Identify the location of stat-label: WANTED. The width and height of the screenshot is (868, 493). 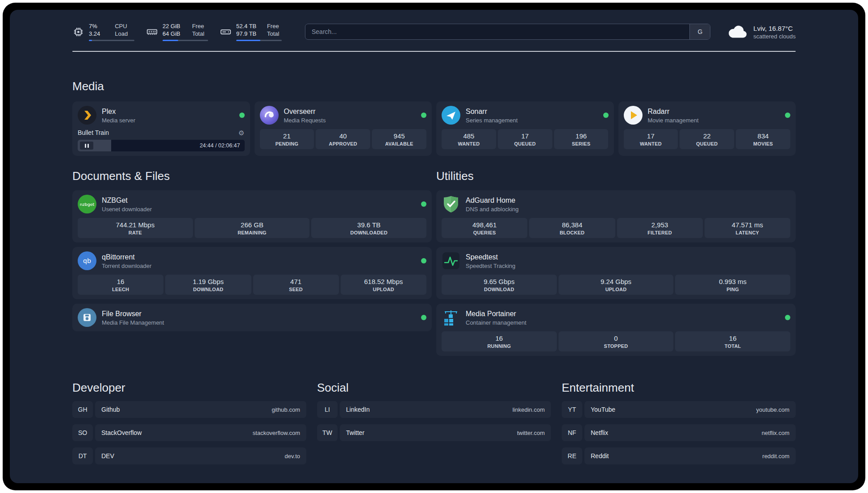
(651, 144).